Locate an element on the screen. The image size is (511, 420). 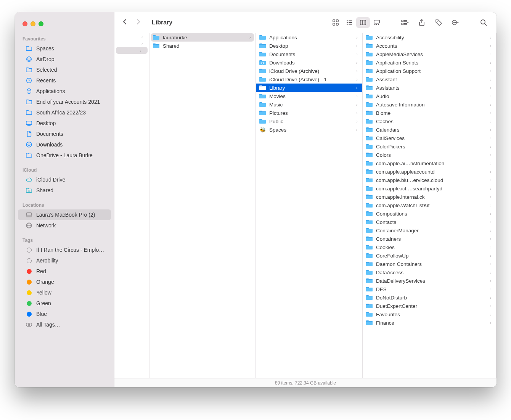
file-row: DuetExpertCenter› is located at coordinates (429, 306).